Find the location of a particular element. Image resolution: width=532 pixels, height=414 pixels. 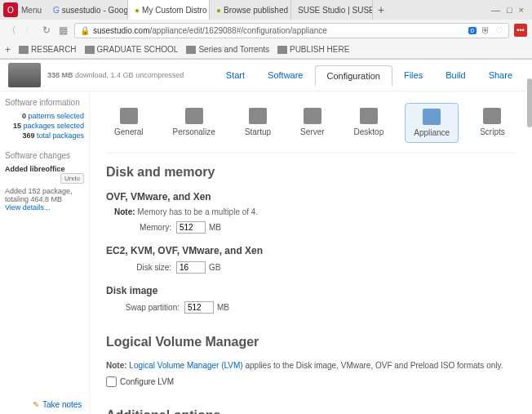

nav-start: Start is located at coordinates (235, 75).